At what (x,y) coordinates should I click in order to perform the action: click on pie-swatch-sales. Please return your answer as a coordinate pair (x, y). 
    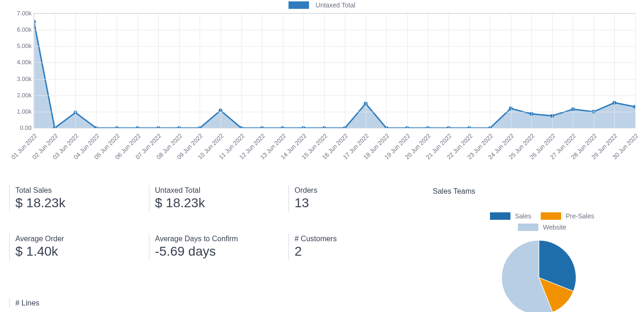
    Looking at the image, I should click on (500, 216).